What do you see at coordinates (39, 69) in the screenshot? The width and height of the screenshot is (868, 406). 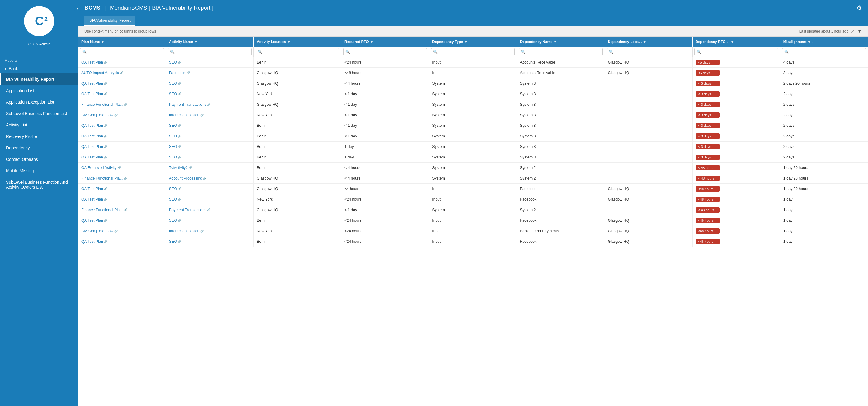 I see `back-button: ‹ Back` at bounding box center [39, 69].